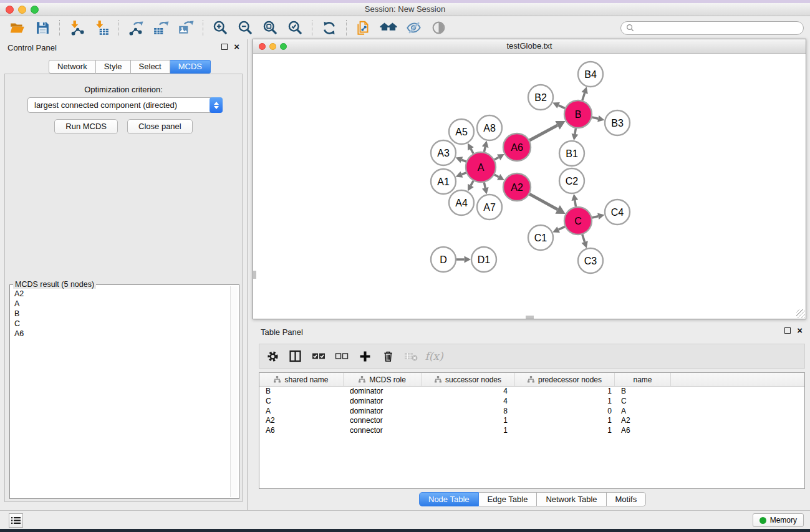  Describe the element at coordinates (464, 161) in the screenshot. I see `edge-A-A3` at that location.